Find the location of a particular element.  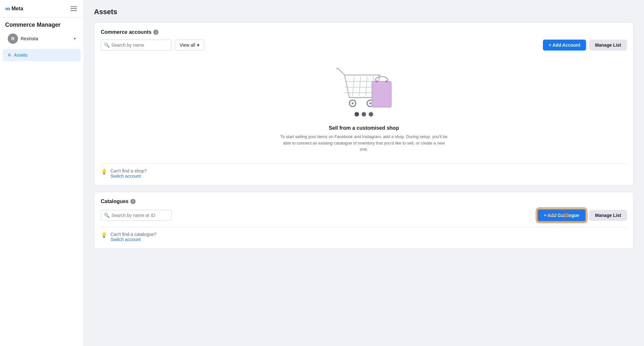

catalogues-toolbar: 🔍 + Add Catalogue Manage List is located at coordinates (364, 215).